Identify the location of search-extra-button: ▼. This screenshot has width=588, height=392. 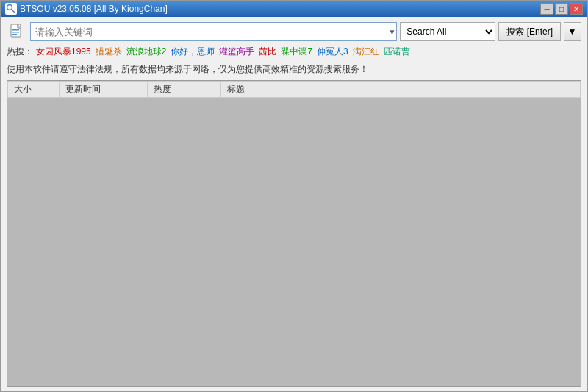
(573, 32).